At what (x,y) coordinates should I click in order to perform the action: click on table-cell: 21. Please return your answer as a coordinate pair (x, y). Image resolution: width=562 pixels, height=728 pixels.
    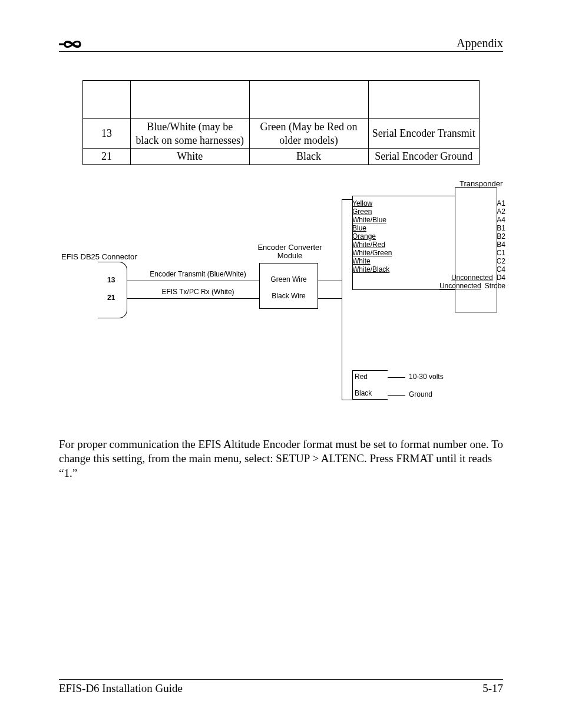
    Looking at the image, I should click on (107, 157).